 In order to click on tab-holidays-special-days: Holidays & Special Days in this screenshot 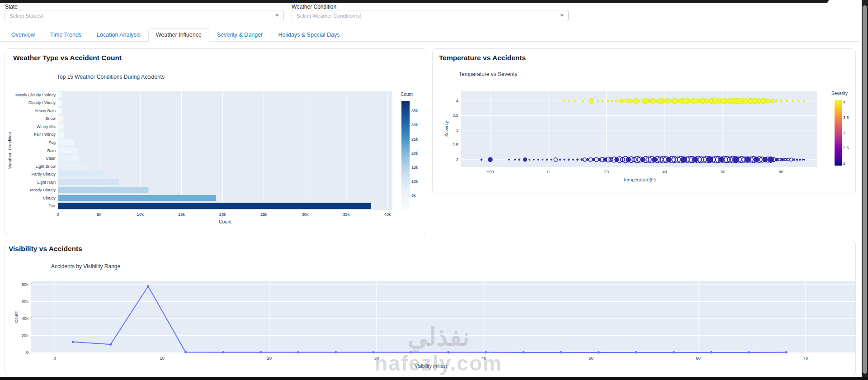, I will do `click(309, 35)`.